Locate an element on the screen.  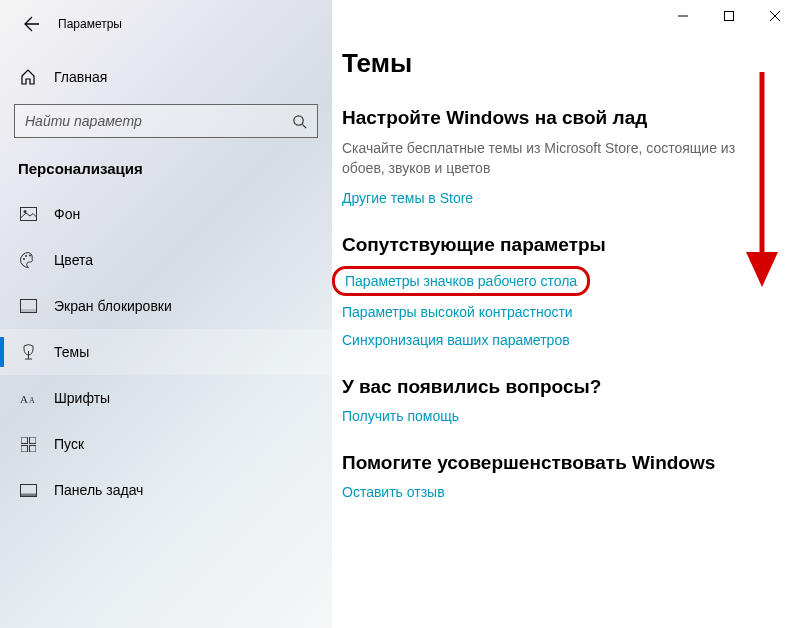
sidebar-section-title: Персонализация is located at coordinates (166, 170).